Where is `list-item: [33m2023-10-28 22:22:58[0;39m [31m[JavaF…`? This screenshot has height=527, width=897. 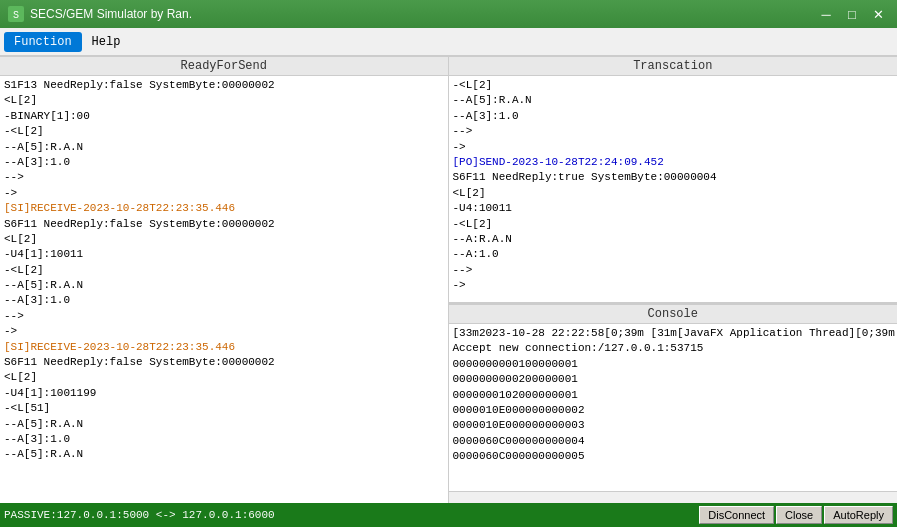 list-item: [33m2023-10-28 22:22:58[0;39m [31m[JavaF… is located at coordinates (674, 334).